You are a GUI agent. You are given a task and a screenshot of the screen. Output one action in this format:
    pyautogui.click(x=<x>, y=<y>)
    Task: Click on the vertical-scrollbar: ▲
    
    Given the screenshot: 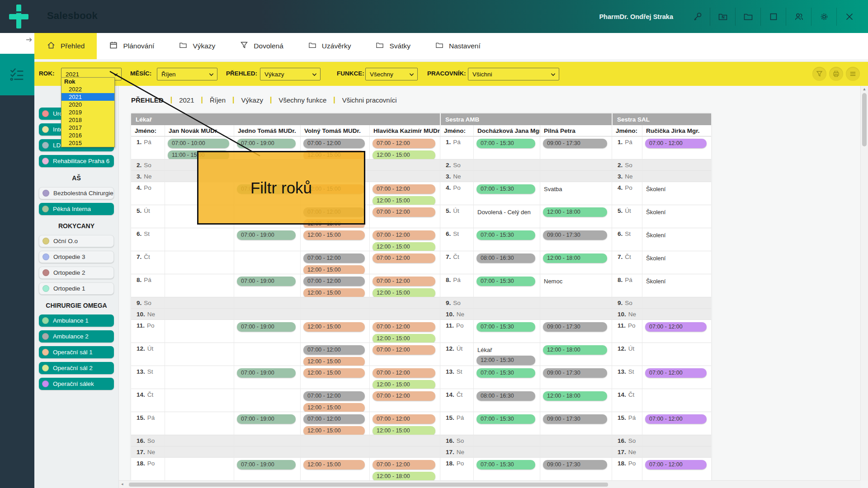 What is the action you would take?
    pyautogui.click(x=864, y=283)
    